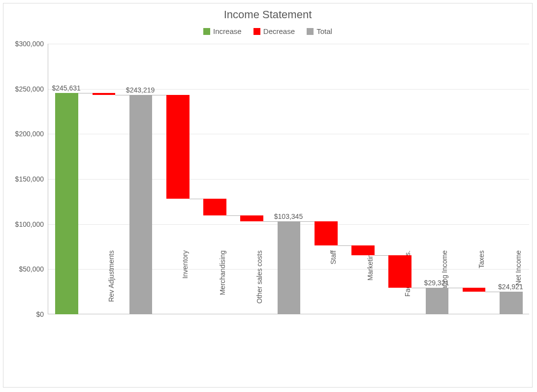 Image resolution: width=537 pixels, height=392 pixels. What do you see at coordinates (141, 205) in the screenshot?
I see `bar-net-revenue` at bounding box center [141, 205].